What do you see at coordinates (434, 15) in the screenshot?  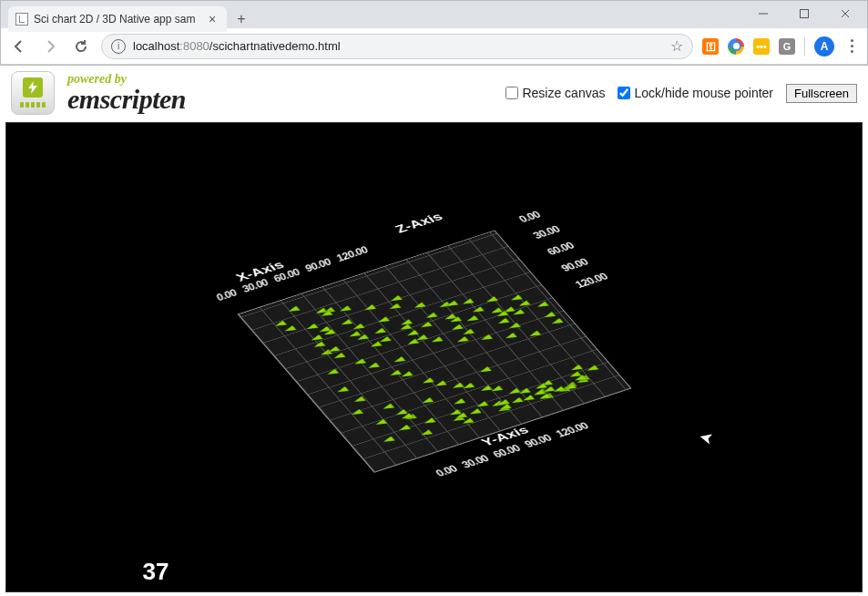 I see `titlebar: Sci chart 2D / 3D Native app sam × +` at bounding box center [434, 15].